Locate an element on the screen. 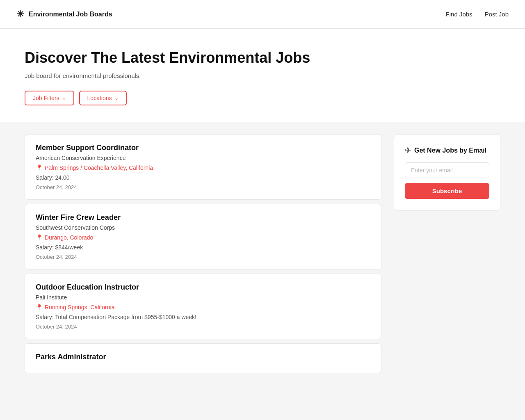 The width and height of the screenshot is (525, 420). job-salary: Salary: $844/week is located at coordinates (203, 247).